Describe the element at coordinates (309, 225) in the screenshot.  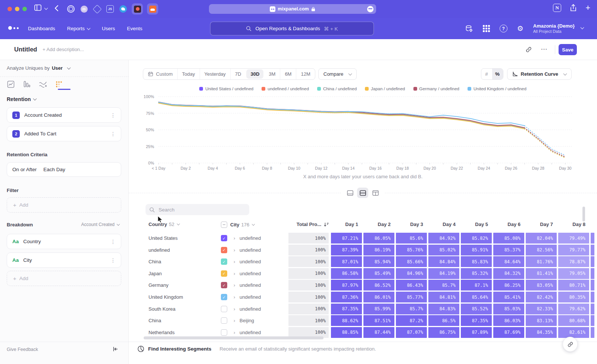
I see `total-column-header: Total Pro...` at that location.